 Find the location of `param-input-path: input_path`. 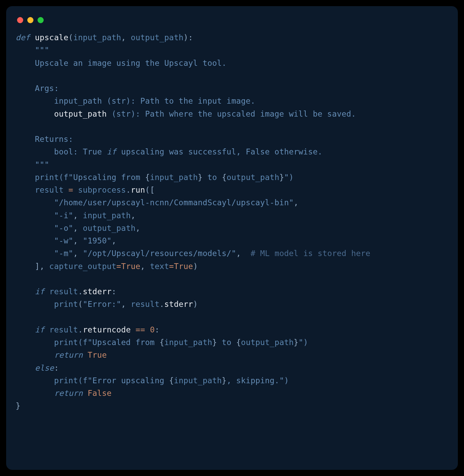

param-input-path: input_path is located at coordinates (97, 38).